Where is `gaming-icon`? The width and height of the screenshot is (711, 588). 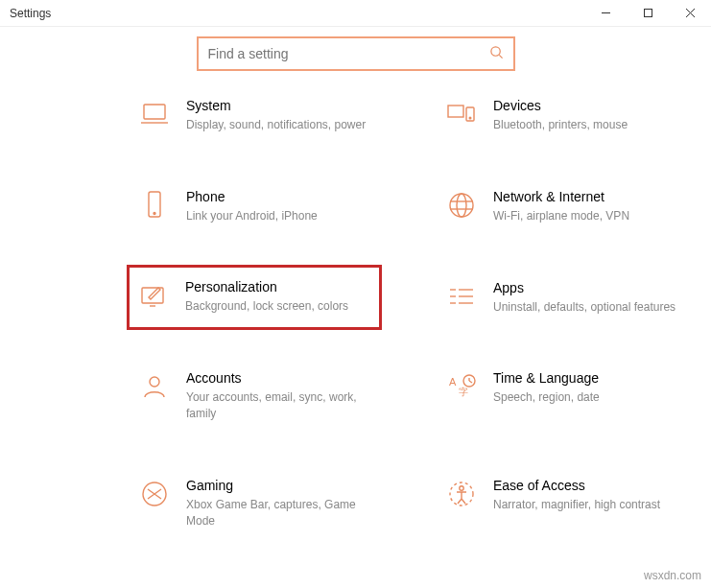
gaming-icon is located at coordinates (154, 494).